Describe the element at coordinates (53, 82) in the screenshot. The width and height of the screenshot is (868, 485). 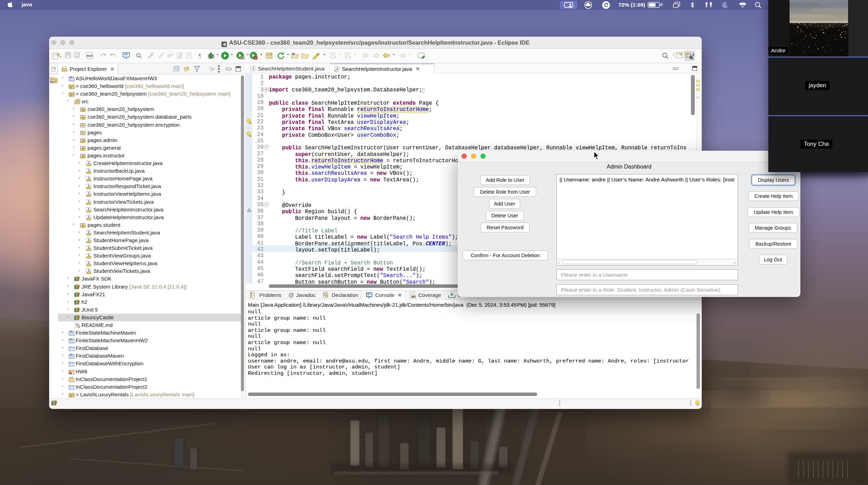
I see `svg-text: GIT` at that location.